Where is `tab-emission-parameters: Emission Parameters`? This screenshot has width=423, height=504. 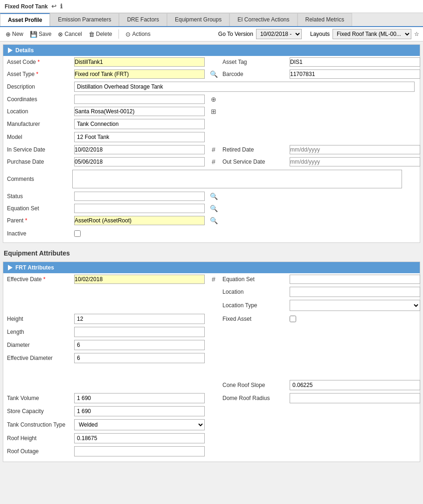 tab-emission-parameters: Emission Parameters is located at coordinates (84, 20).